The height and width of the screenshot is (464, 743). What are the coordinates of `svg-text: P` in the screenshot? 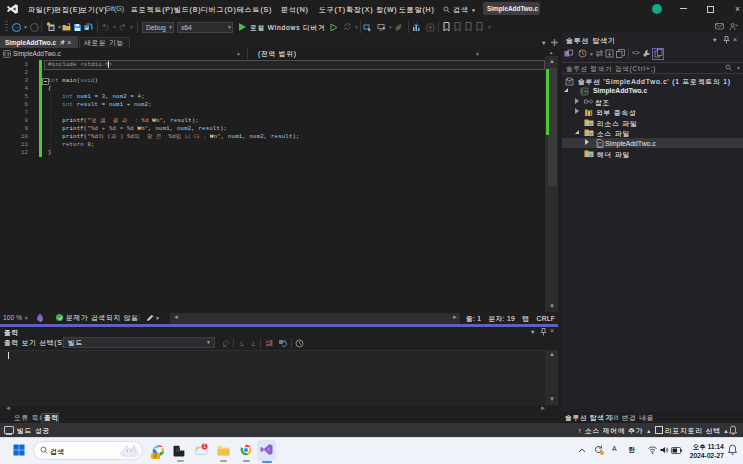 It's located at (156, 456).